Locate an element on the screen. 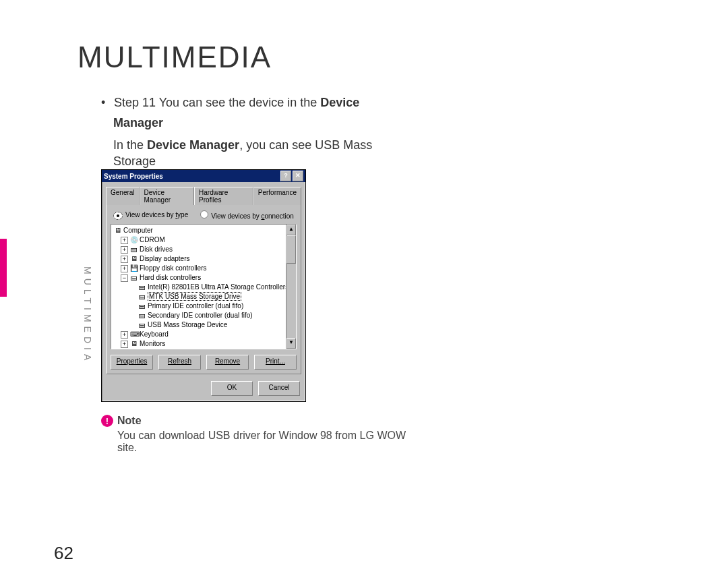 The height and width of the screenshot is (582, 728). tree-node-label: Disk drives is located at coordinates (156, 250).